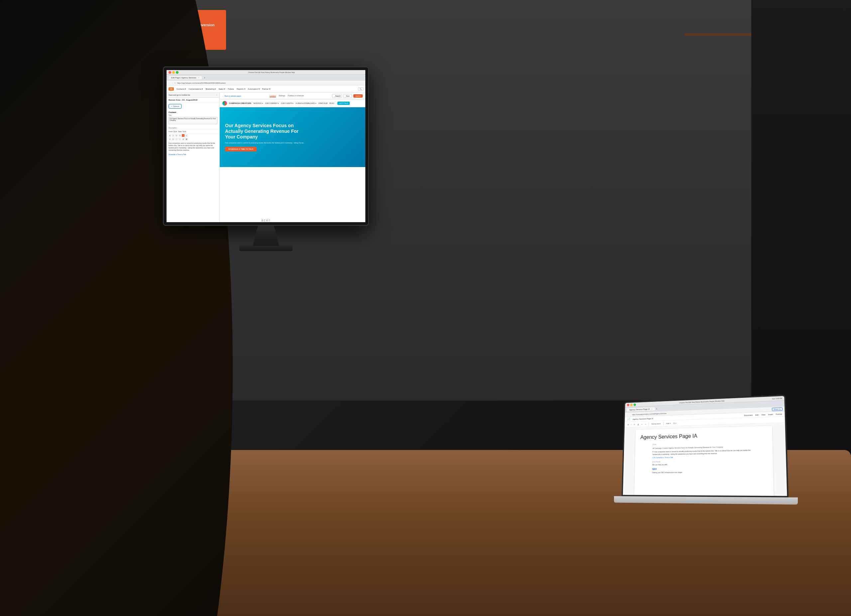  I want to click on nav-tickets: Tickets, so click(231, 89).